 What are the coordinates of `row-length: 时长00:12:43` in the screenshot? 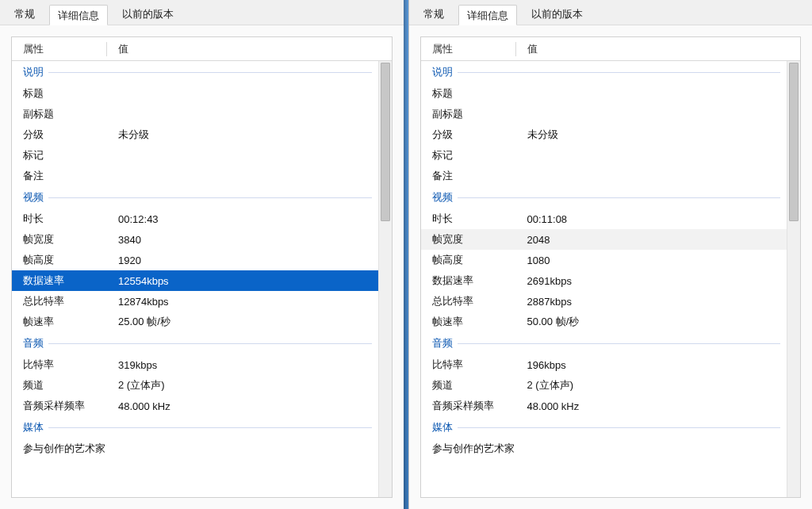 It's located at (195, 219).